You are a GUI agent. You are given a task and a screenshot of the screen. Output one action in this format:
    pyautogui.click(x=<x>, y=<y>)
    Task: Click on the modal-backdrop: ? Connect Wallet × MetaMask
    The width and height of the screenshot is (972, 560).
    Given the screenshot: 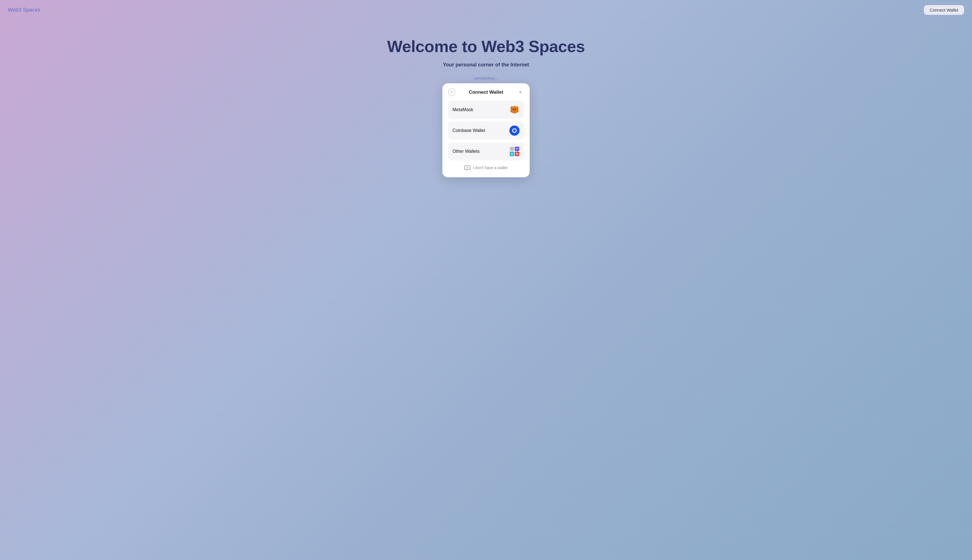 What is the action you would take?
    pyautogui.click(x=486, y=130)
    